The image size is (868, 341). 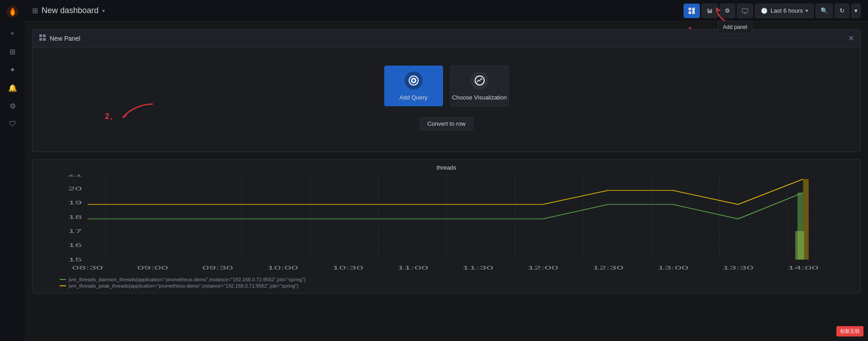 What do you see at coordinates (104, 11) in the screenshot?
I see `dashboard-dropdown-icon: ▾` at bounding box center [104, 11].